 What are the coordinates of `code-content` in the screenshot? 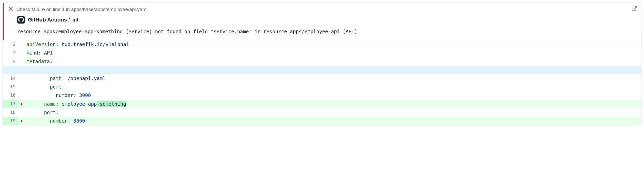 It's located at (333, 70).